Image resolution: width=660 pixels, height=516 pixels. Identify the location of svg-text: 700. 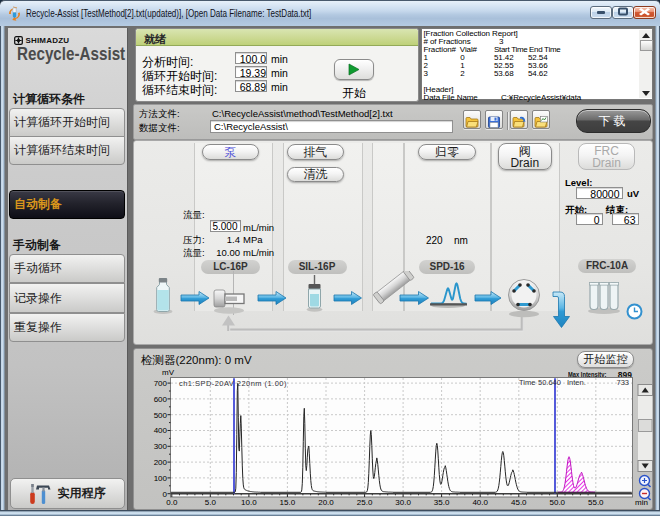
(161, 384).